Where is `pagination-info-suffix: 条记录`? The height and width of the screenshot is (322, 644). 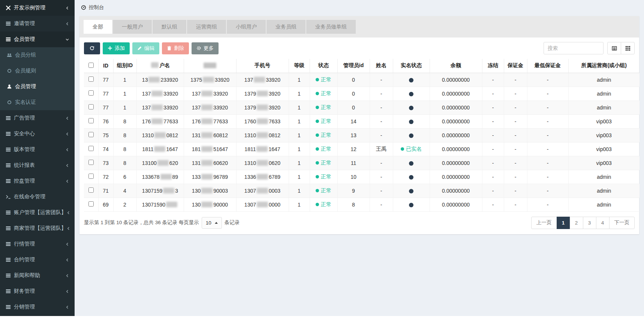 pagination-info-suffix: 条记录 is located at coordinates (232, 223).